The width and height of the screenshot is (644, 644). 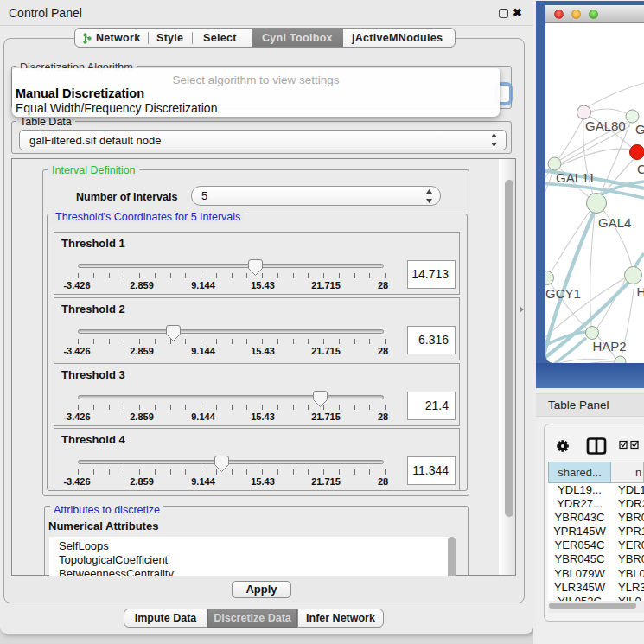 What do you see at coordinates (564, 294) in the screenshot?
I see `svg-text: GCY1` at bounding box center [564, 294].